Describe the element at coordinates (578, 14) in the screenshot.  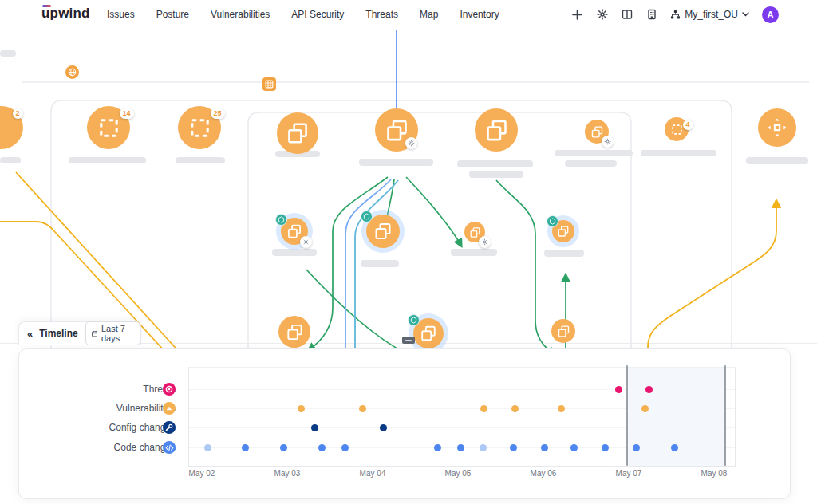
I see `add-icon` at that location.